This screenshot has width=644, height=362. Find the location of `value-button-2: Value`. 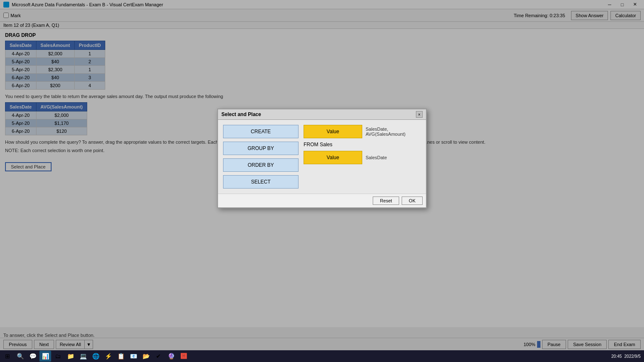

value-button-2: Value is located at coordinates (333, 158).